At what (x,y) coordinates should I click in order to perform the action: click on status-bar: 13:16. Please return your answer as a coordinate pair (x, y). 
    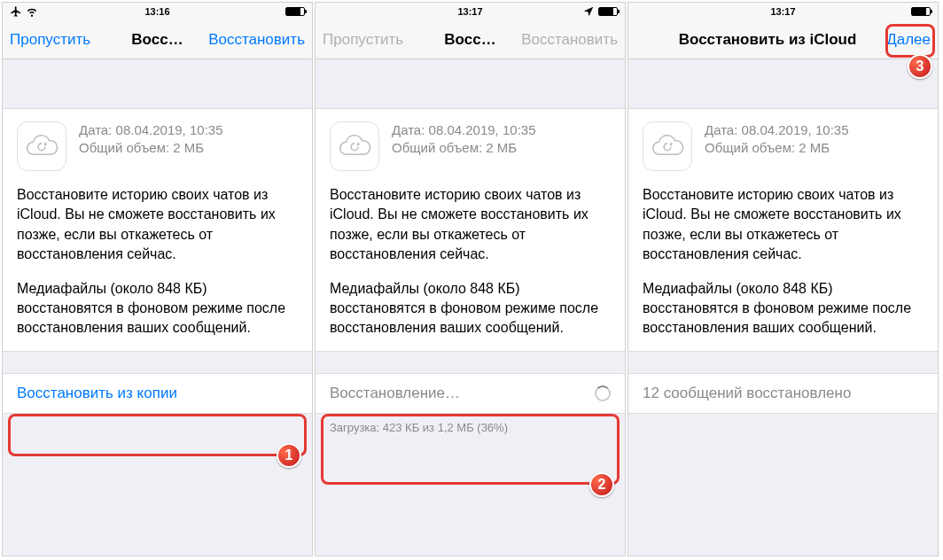
    Looking at the image, I should click on (158, 12).